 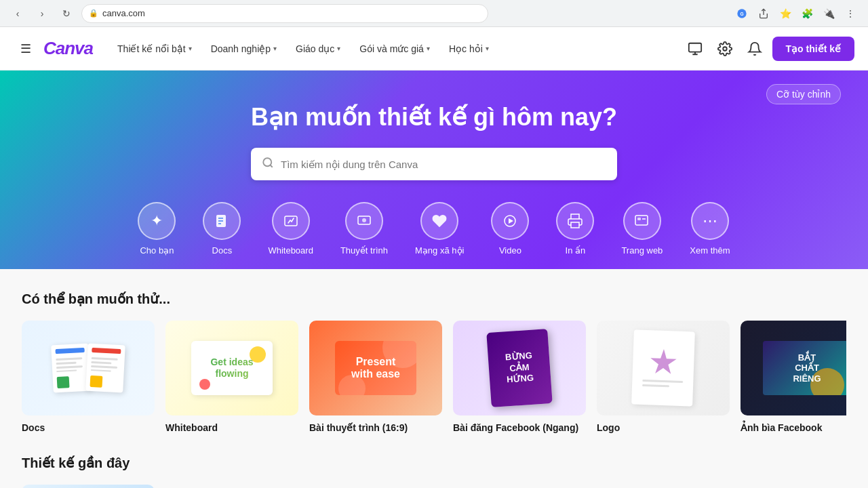 What do you see at coordinates (88, 377) in the screenshot?
I see `card-docs: Docs` at bounding box center [88, 377].